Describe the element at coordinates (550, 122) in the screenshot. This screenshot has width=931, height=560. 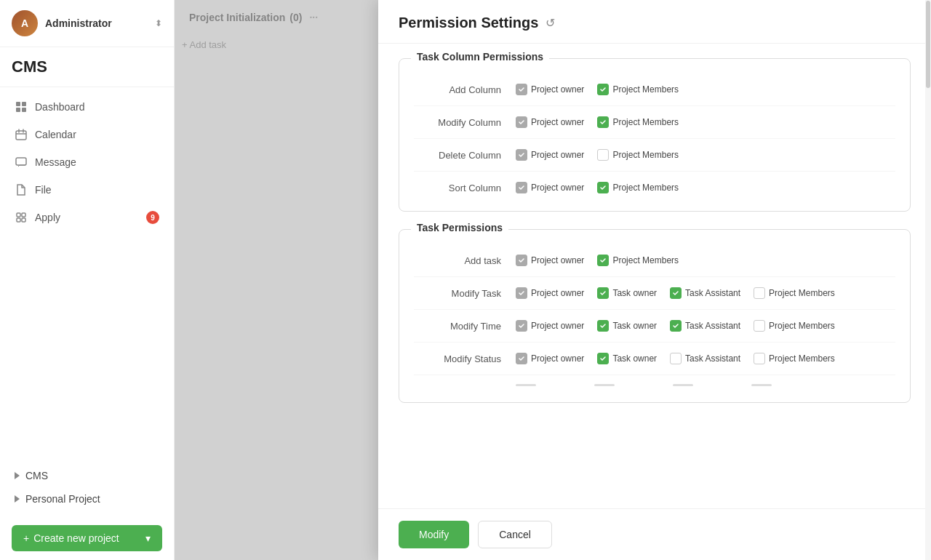
I see `modify-column-owner-check: Project owner` at that location.